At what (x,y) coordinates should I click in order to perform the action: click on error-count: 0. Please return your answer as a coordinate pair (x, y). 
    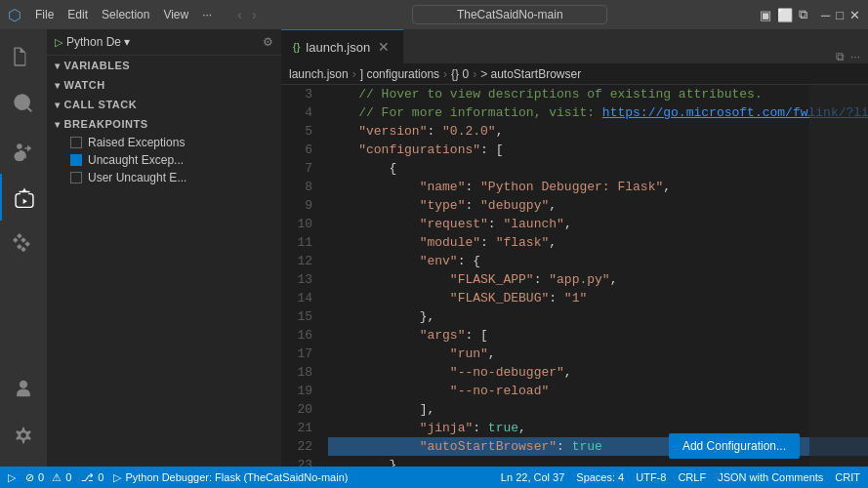
    Looking at the image, I should click on (41, 477).